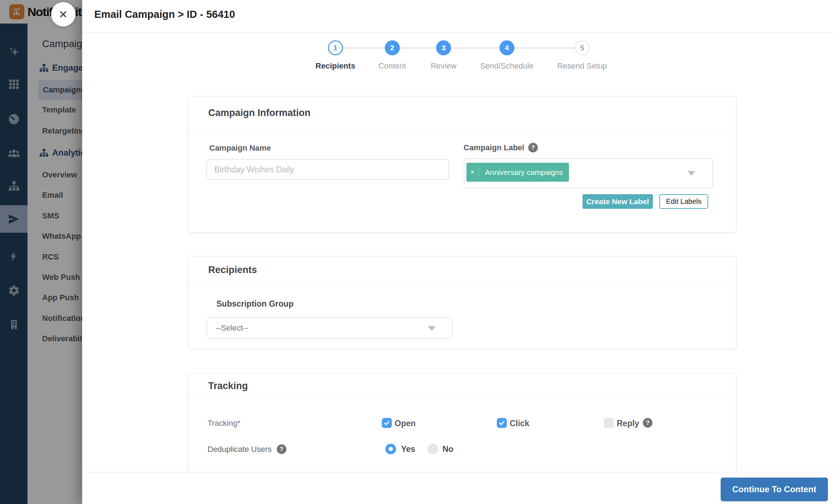  I want to click on step-label: Content, so click(392, 66).